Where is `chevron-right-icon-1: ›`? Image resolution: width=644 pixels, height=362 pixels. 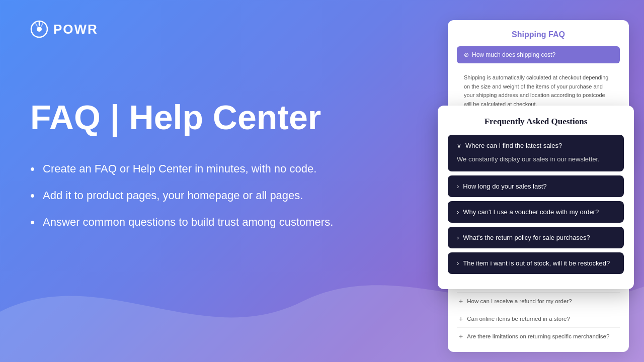 chevron-right-icon-1: › is located at coordinates (458, 186).